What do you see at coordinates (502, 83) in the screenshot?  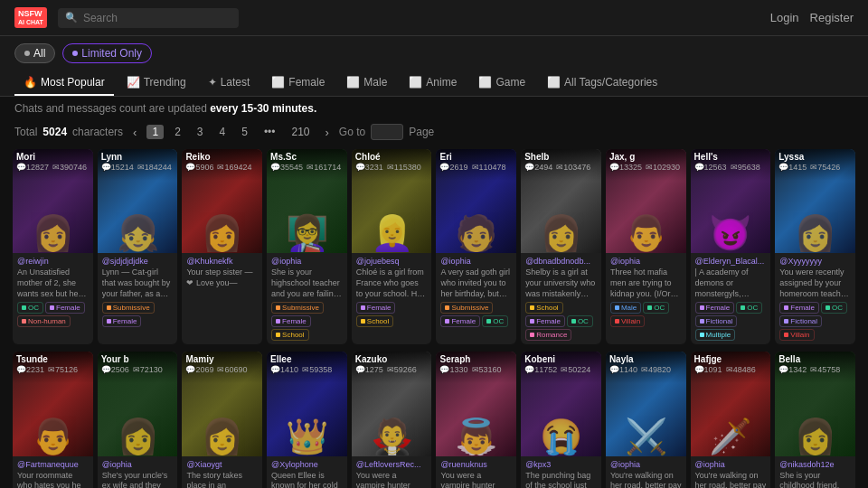 I see `tab-game: ⬜ Game` at bounding box center [502, 83].